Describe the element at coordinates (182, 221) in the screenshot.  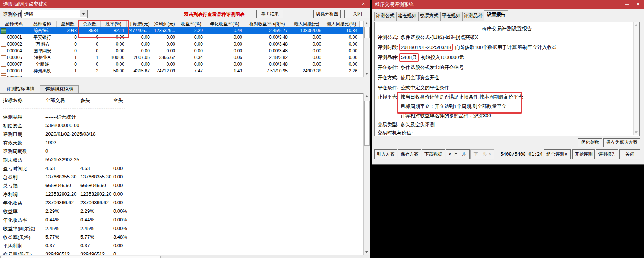
I see `detail-row: 年化收益率0.44%0.44%0.00%` at that location.